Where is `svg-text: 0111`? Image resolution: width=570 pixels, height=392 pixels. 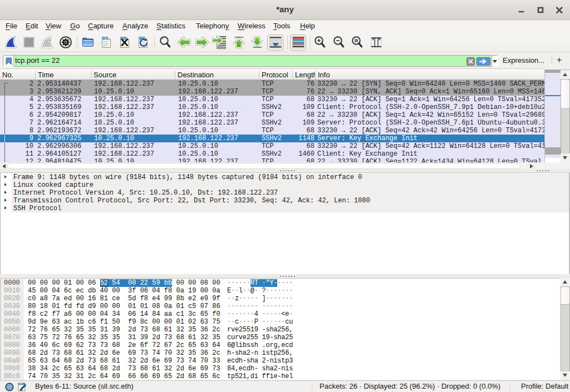
svg-text: 0111 is located at coordinates (106, 46).